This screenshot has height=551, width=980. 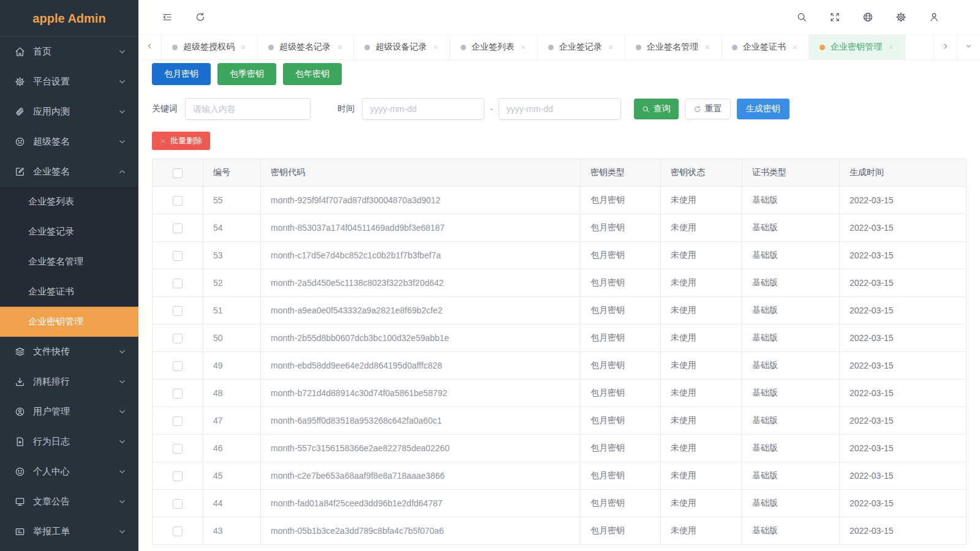 I want to click on date-start-input, so click(x=423, y=109).